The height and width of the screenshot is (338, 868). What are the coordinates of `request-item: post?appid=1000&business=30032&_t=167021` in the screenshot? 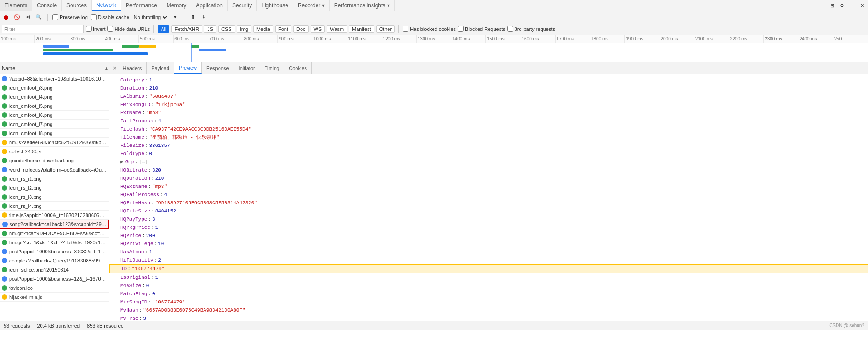 It's located at (55, 252).